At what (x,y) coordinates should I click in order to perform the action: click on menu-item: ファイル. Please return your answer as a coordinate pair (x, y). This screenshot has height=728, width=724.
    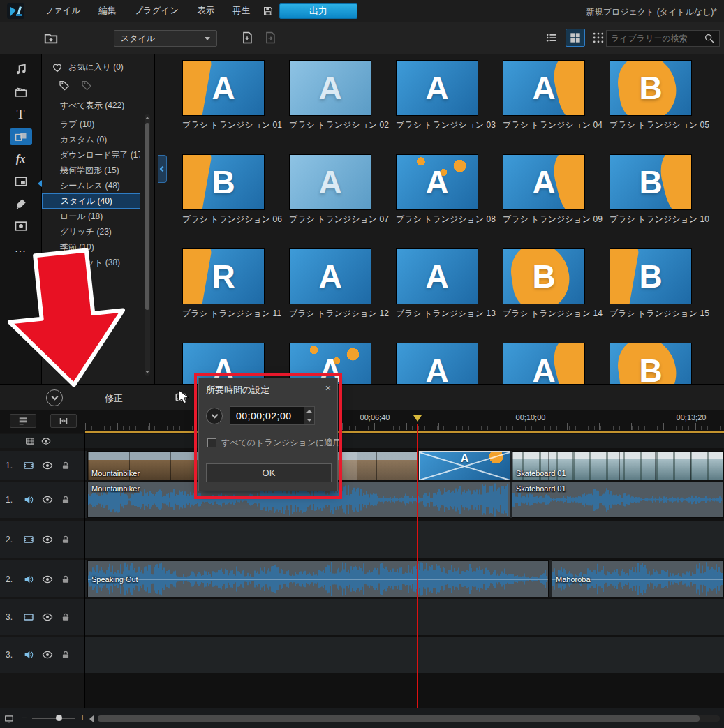
    Looking at the image, I should click on (63, 11).